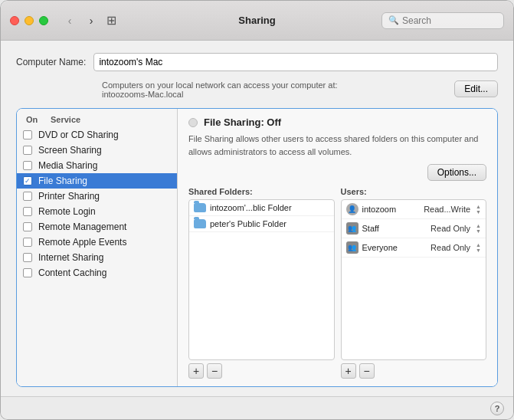 Image resolution: width=514 pixels, height=420 pixels. Describe the element at coordinates (414, 210) in the screenshot. I see `list-item: 👤 intozoom Read...Write ▲▼` at that location.